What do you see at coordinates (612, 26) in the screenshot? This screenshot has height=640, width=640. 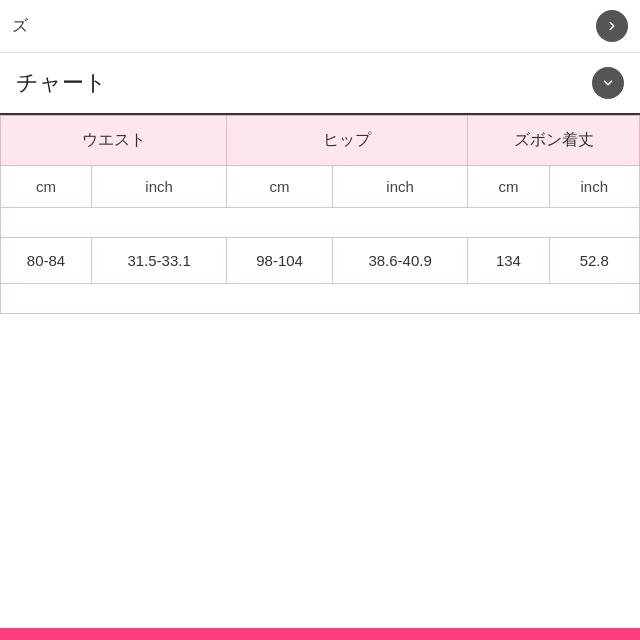 I see `next-arrow-button` at bounding box center [612, 26].